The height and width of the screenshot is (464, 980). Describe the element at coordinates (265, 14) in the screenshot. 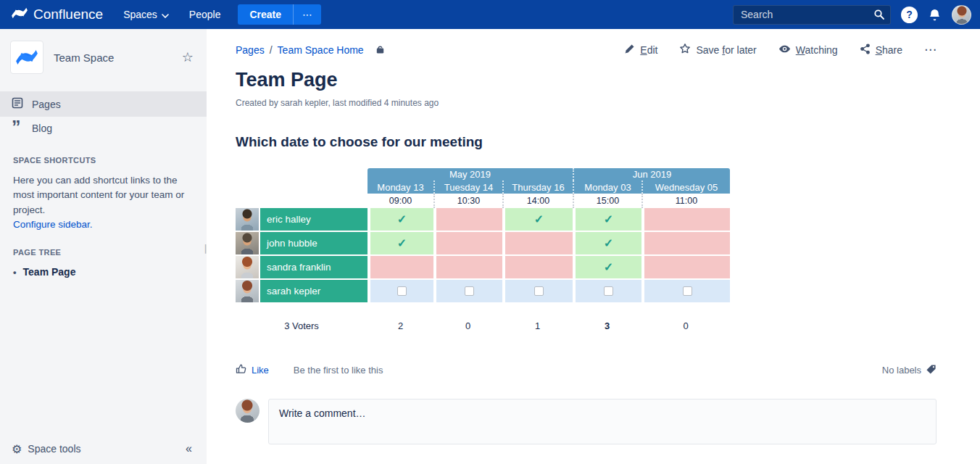

I see `create-button: Create` at that location.